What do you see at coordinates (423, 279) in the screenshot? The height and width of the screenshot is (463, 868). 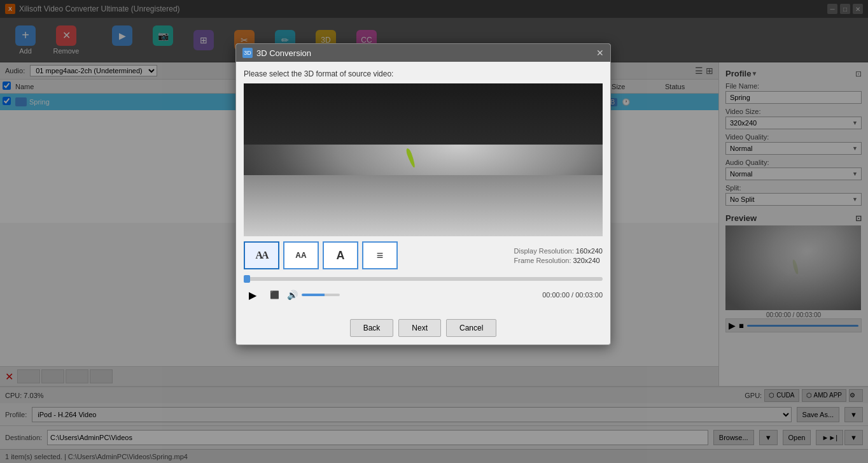 I see `video-progress-track` at bounding box center [423, 279].